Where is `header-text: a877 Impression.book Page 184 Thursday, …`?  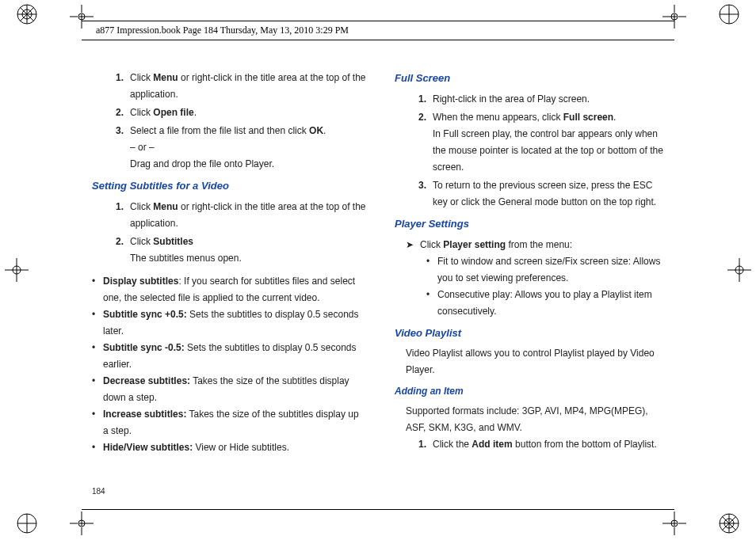
header-text: a877 Impression.book Page 184 Thursday, … is located at coordinates (378, 30).